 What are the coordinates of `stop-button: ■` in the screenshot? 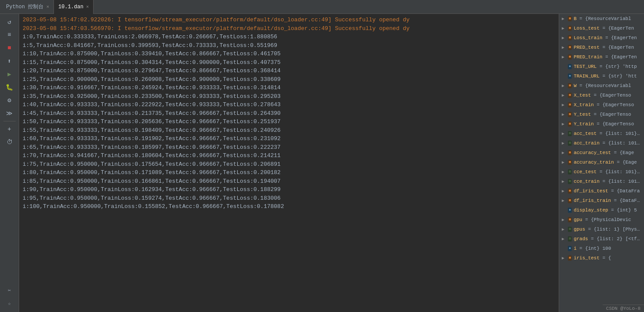 It's located at (10, 48).